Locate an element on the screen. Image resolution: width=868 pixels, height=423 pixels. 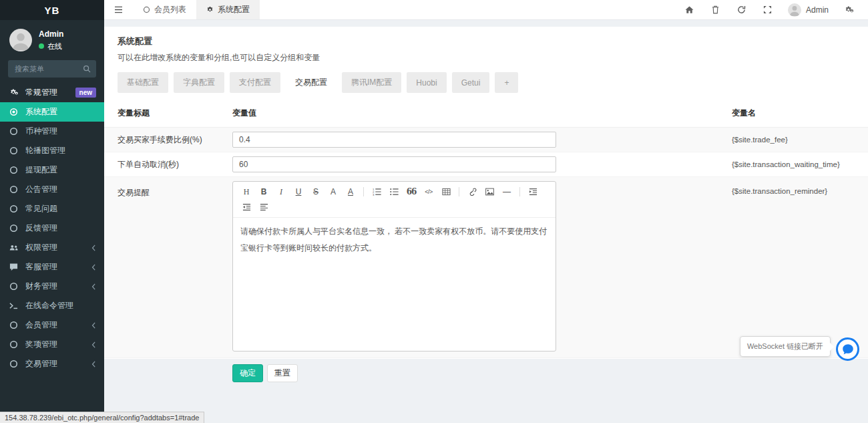
dot-circle-icon is located at coordinates (15, 112).